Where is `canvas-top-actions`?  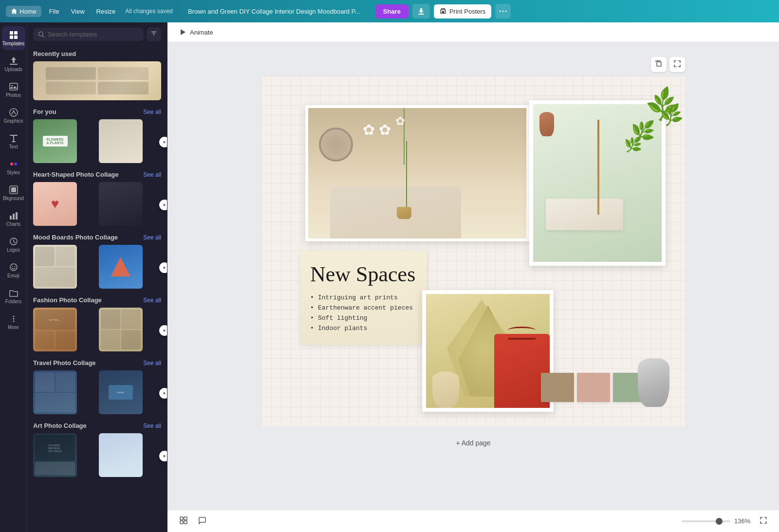
canvas-top-actions is located at coordinates (473, 64).